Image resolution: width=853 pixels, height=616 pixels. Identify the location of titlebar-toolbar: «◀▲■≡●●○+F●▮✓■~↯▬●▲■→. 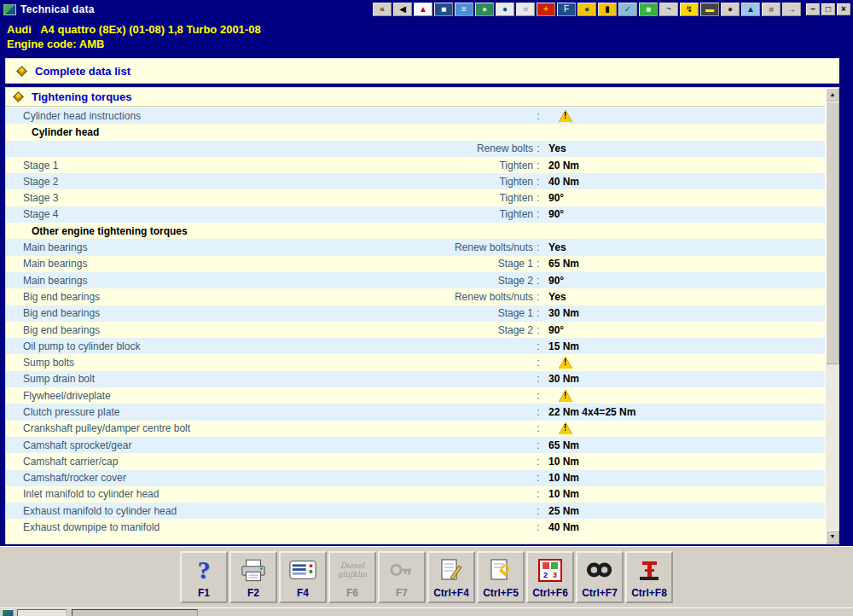
(587, 9).